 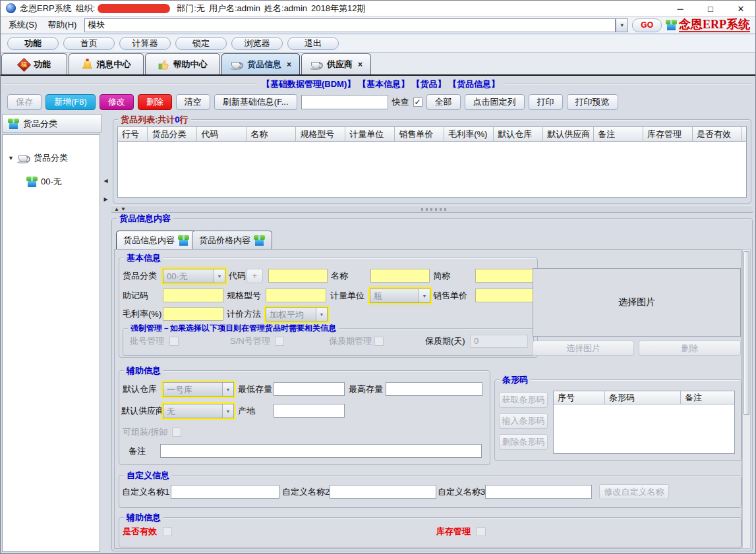 What do you see at coordinates (432, 170) in the screenshot?
I see `goods-table-body` at bounding box center [432, 170].